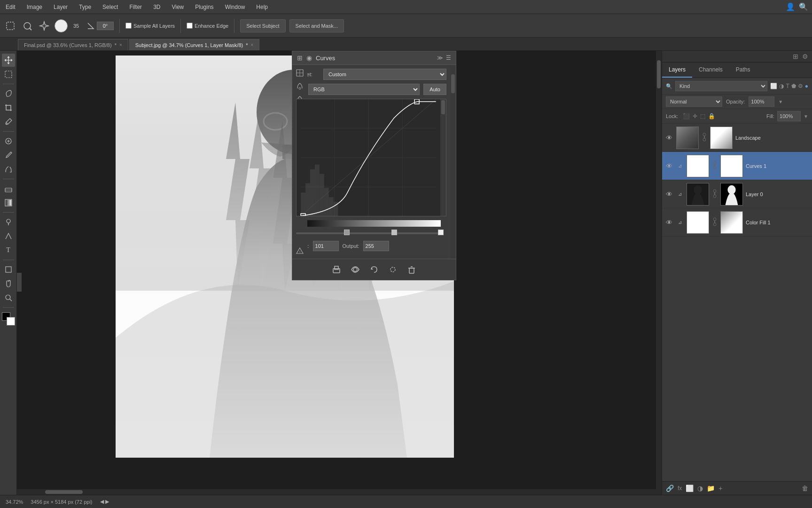 The width and height of the screenshot is (812, 508). Describe the element at coordinates (412, 270) in the screenshot. I see `delete-adjustment-btn` at that location.